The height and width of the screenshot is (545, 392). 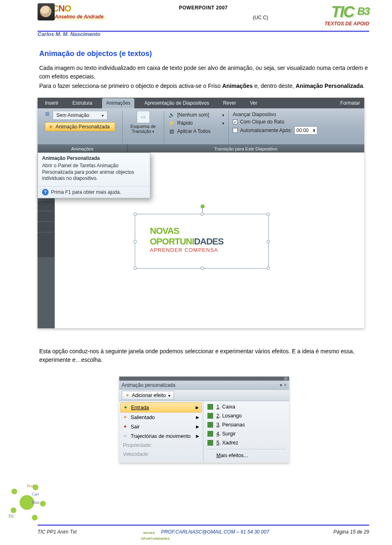 I want to click on group-title: Transição para Este Diapositivo, so click(x=246, y=149).